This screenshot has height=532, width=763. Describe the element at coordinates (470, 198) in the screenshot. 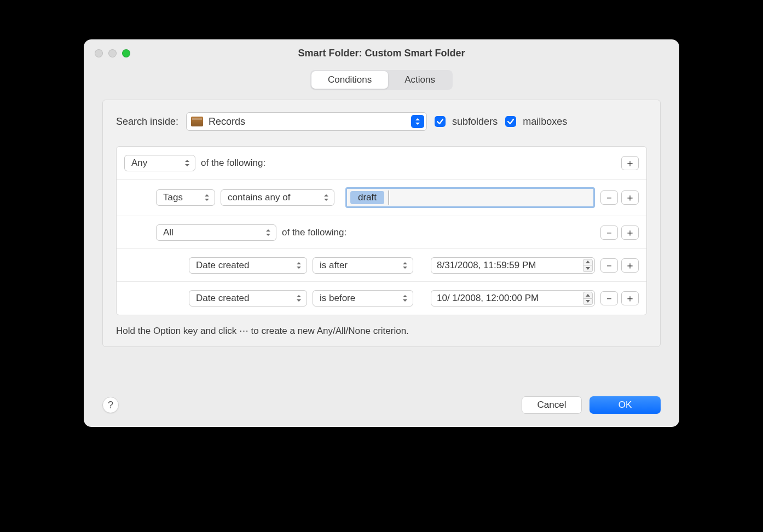

I see `tags-input: draft` at that location.